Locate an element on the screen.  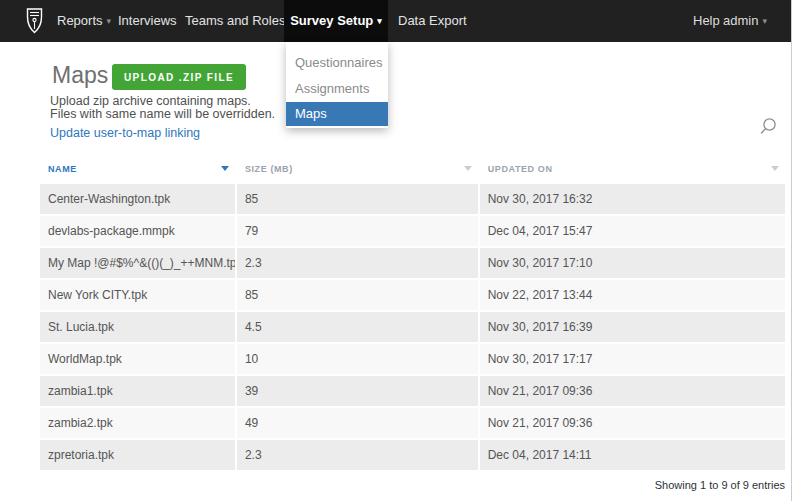
table-row: zambia2.tpk49Nov 21, 2017 09:36 is located at coordinates (412, 423).